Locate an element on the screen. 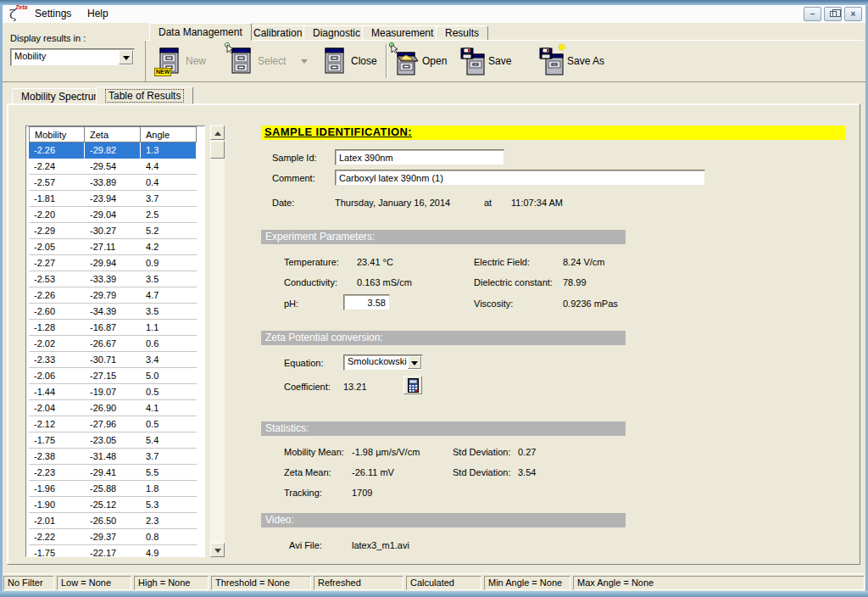  table-cell: -27.11 is located at coordinates (113, 248).